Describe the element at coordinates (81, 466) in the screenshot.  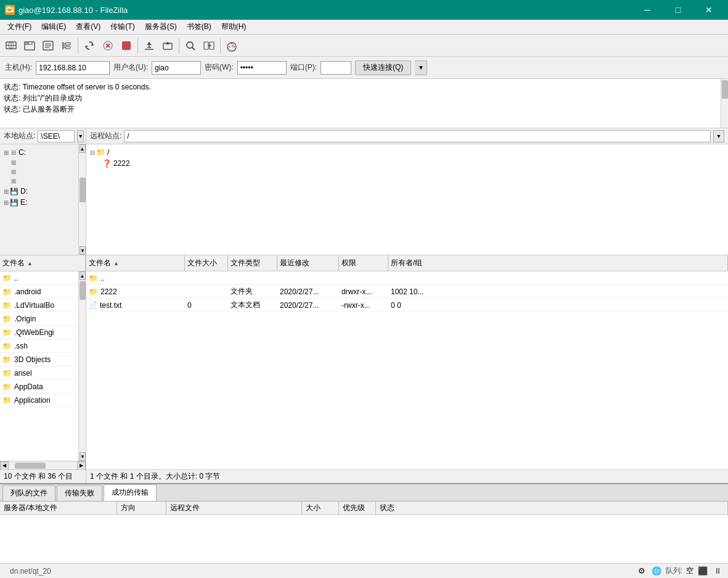
I see `left-h-scroll-right: ▶` at that location.